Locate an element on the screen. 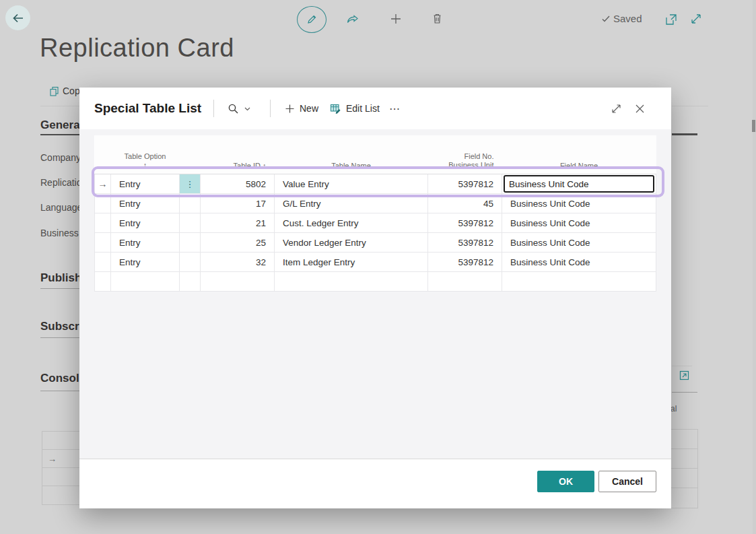 Image resolution: width=756 pixels, height=534 pixels. col-table-option: Table Option↑ is located at coordinates (145, 155).